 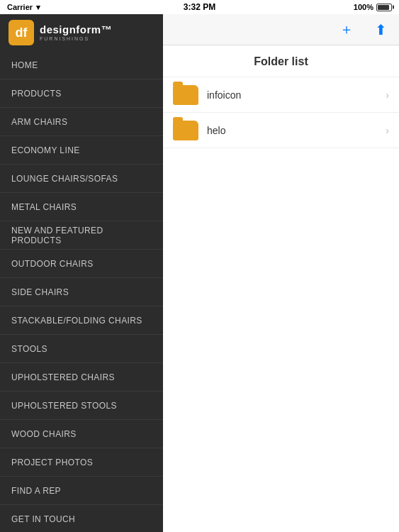 What do you see at coordinates (200, 7) in the screenshot?
I see `status-bar-time: 3:32 PM` at bounding box center [200, 7].